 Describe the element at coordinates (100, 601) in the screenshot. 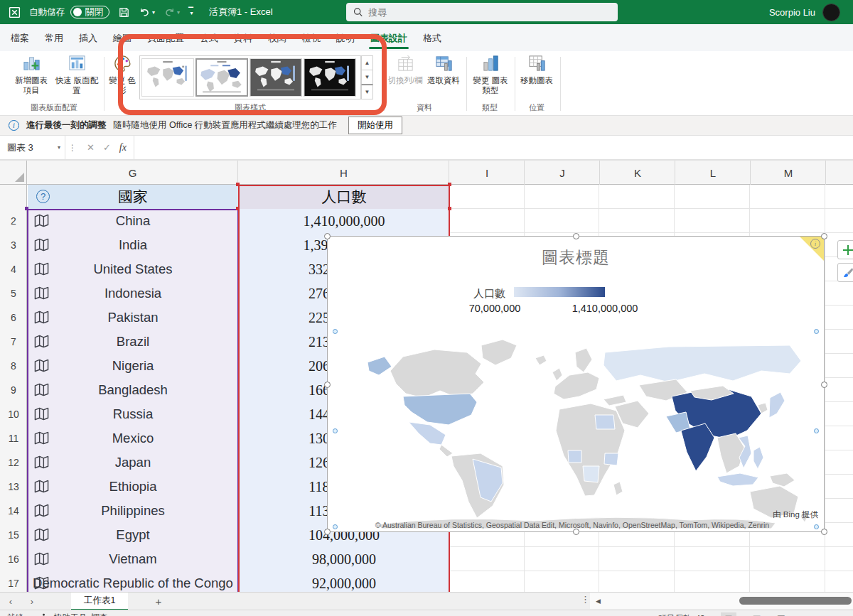

I see `sheet-tab-active: 工作表1` at that location.